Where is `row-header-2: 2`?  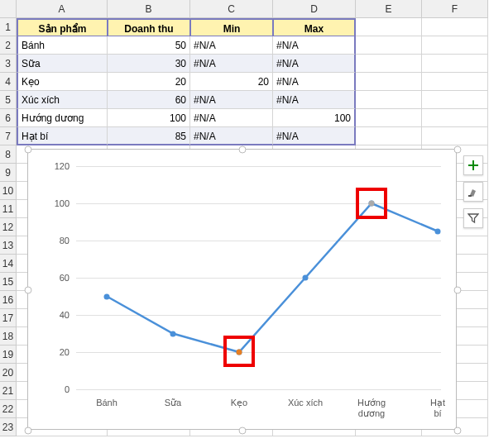
row-header-2: 2 is located at coordinates (8, 45).